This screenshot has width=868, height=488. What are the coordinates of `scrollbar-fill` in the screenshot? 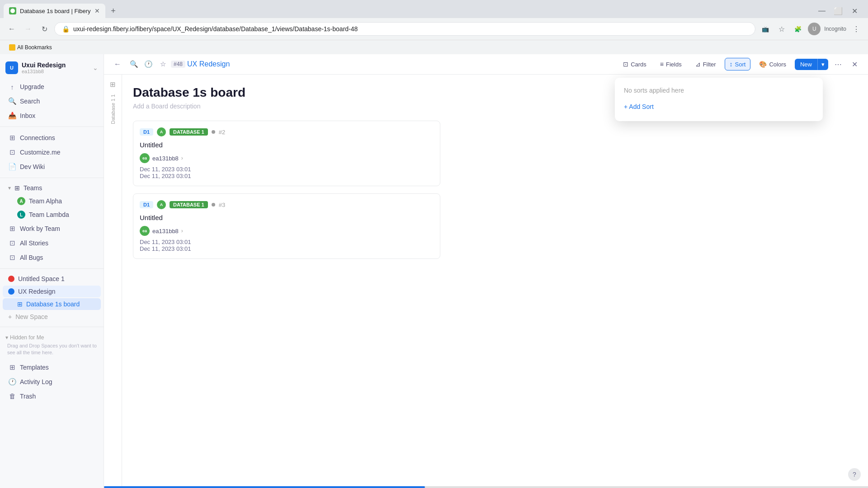 It's located at (264, 487).